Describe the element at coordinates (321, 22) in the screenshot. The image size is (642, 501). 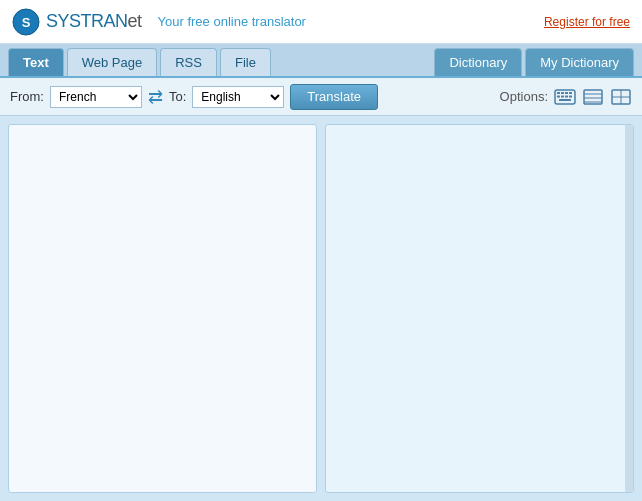
I see `header: S SYSTRANet Your free online translator …` at that location.